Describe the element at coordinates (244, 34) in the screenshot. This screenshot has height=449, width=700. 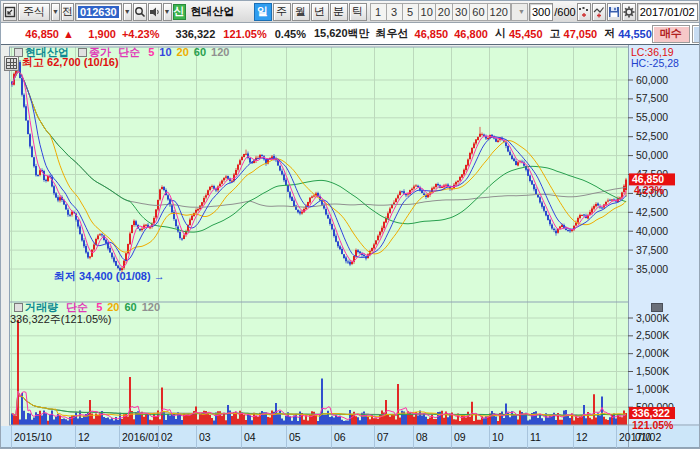
I see `volume-ratio: 121.05%` at that location.